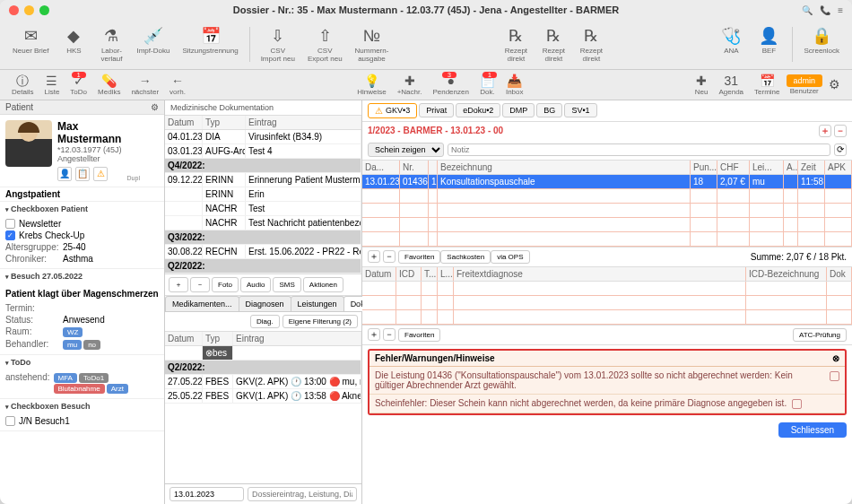  Describe the element at coordinates (203, 303) in the screenshot. I see `tab-Medikamenten...: Medikamenten...` at that location.